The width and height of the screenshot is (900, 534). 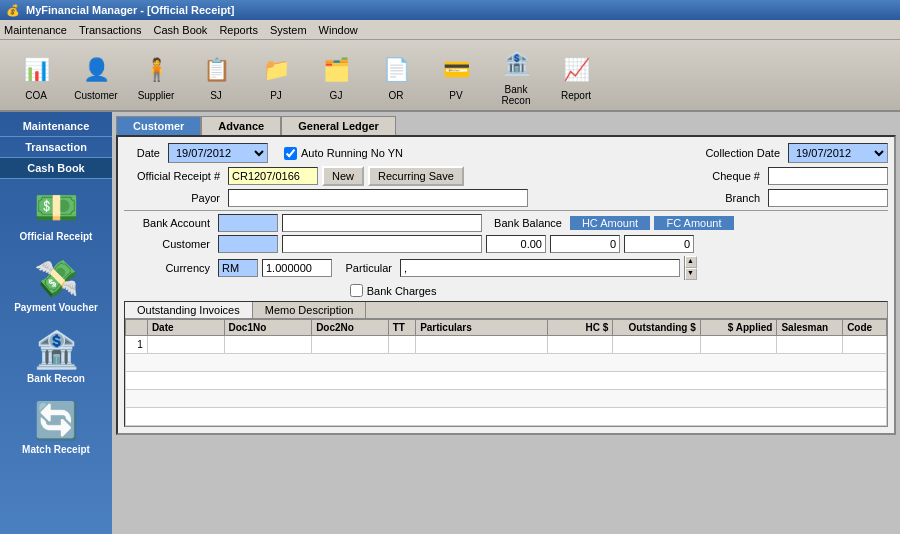 I want to click on cheque-label: Cheque #, so click(x=729, y=176).